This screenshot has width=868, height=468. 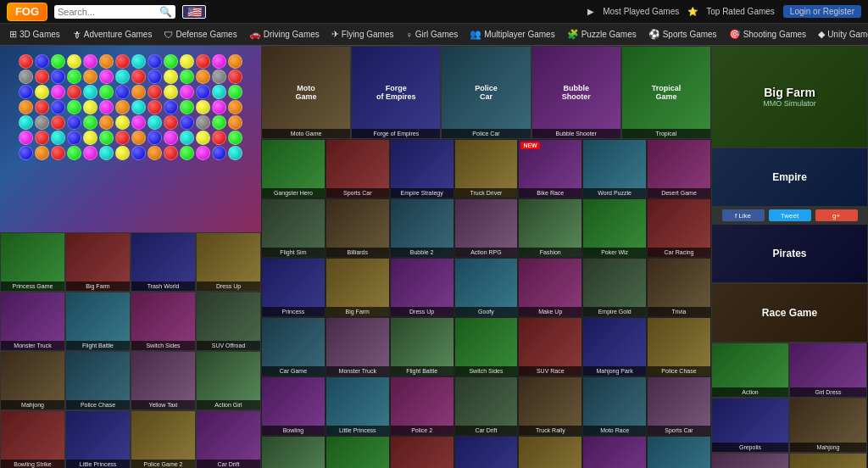 I want to click on table-row: Scooter, so click(x=550, y=452).